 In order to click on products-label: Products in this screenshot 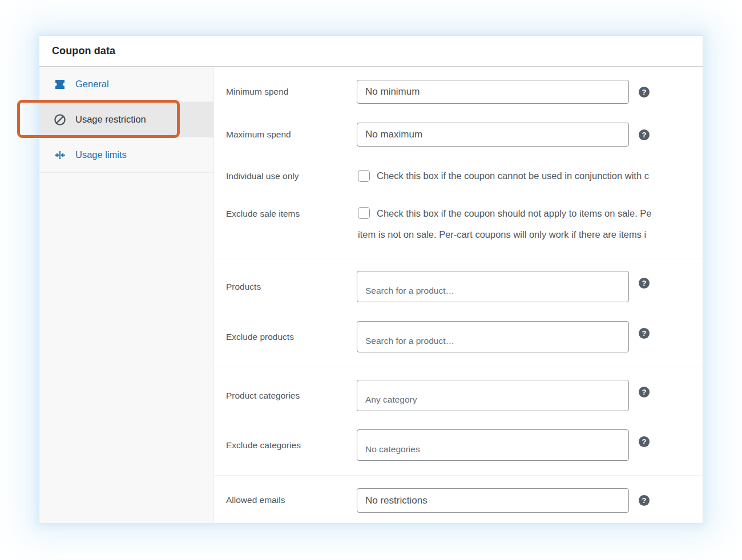, I will do `click(243, 286)`.